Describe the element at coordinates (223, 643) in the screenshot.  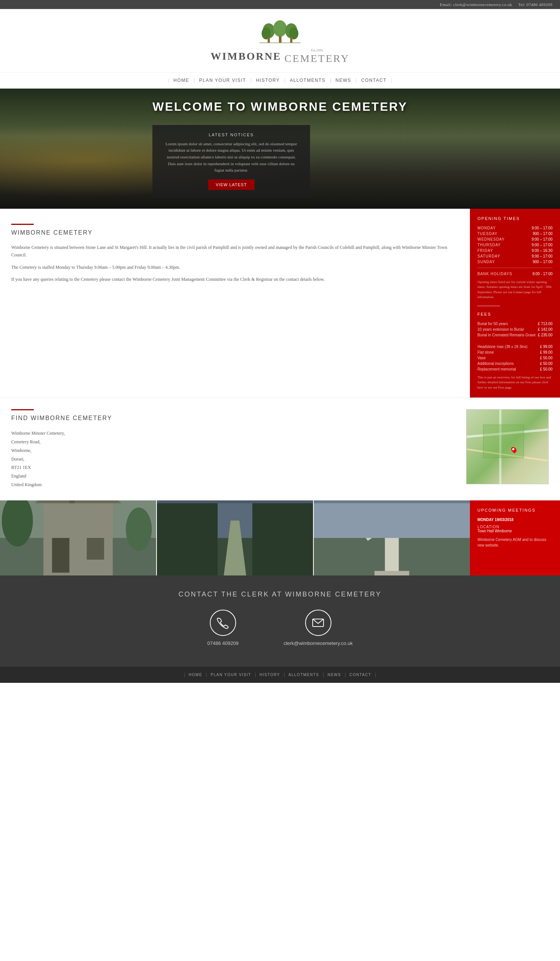
I see `phone-value: 07486 409209` at that location.